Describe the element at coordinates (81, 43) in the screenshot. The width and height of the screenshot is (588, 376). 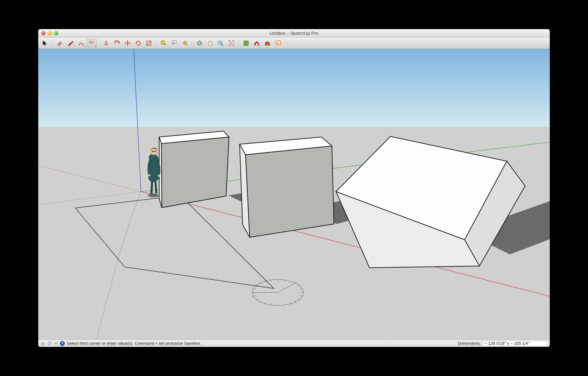
I see `arc-icon` at that location.